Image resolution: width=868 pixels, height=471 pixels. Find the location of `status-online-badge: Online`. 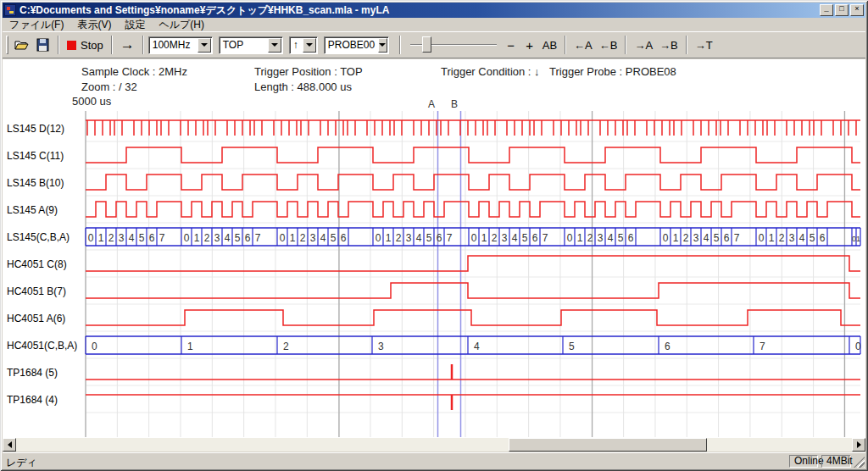

status-online-badge: Online is located at coordinates (804, 461).